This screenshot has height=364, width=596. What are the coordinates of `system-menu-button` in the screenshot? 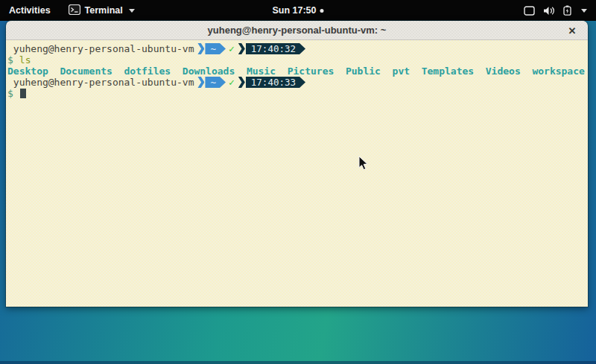 It's located at (556, 10).